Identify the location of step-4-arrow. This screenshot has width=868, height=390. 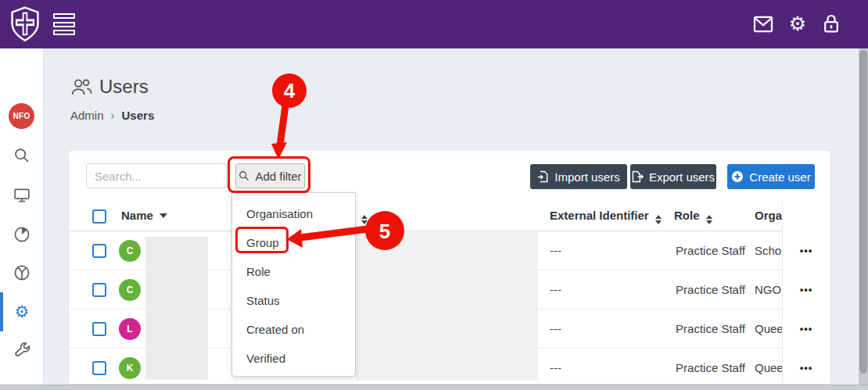
(283, 125).